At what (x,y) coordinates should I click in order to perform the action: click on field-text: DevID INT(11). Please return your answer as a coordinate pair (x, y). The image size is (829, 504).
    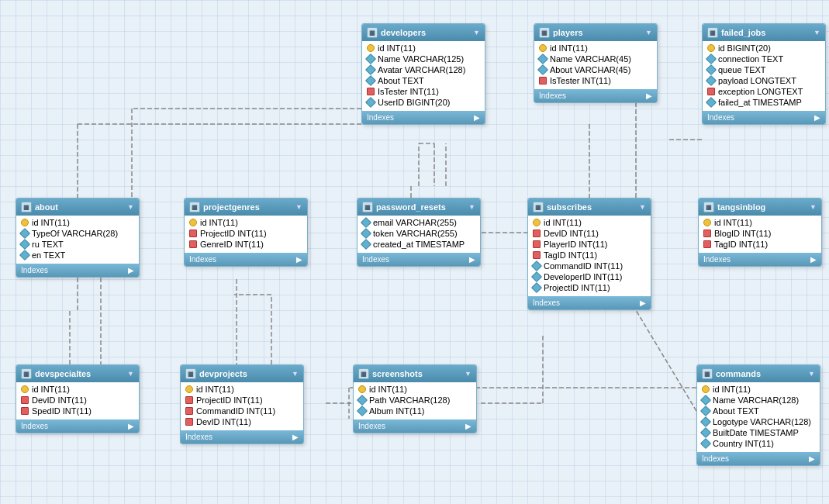
    Looking at the image, I should click on (59, 400).